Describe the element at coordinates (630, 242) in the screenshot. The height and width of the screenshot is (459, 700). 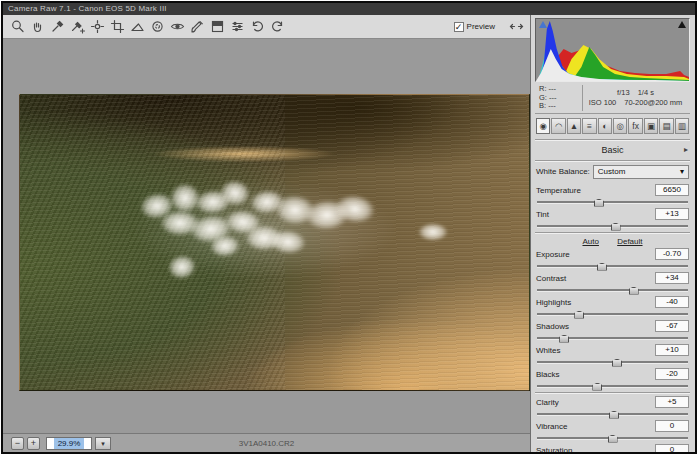
I see `default-link: Default` at that location.